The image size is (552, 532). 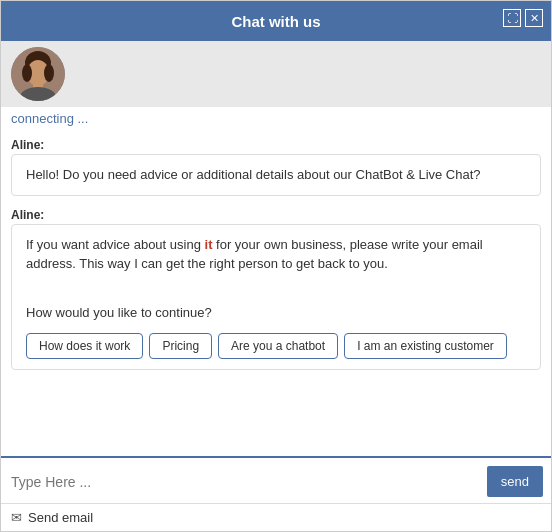 I want to click on send-button: send, so click(x=515, y=482).